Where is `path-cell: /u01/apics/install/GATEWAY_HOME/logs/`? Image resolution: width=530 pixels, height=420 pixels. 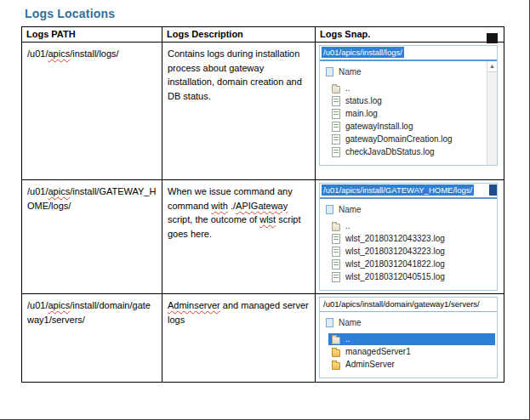 path-cell: /u01/apics/install/GATEWAY_HOME/logs/ is located at coordinates (92, 237).